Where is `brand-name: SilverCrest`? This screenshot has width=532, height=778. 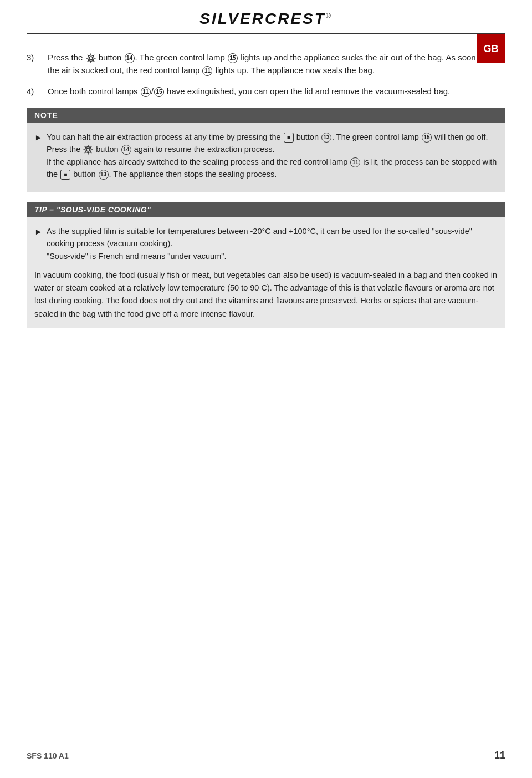 brand-name: SilverCrest is located at coordinates (263, 19).